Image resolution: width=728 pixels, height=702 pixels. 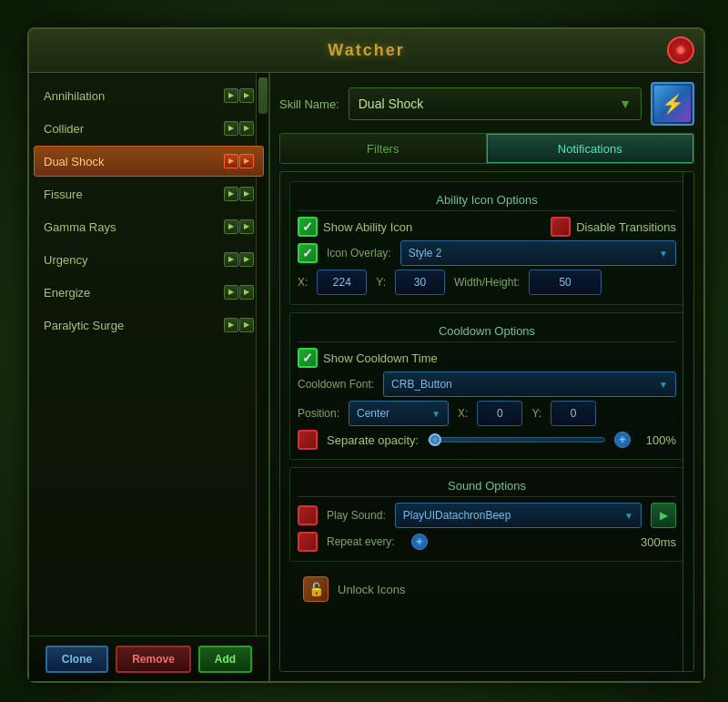 I want to click on sidebar-item-urgency: Urgency ▶ ▶, so click(x=149, y=259).